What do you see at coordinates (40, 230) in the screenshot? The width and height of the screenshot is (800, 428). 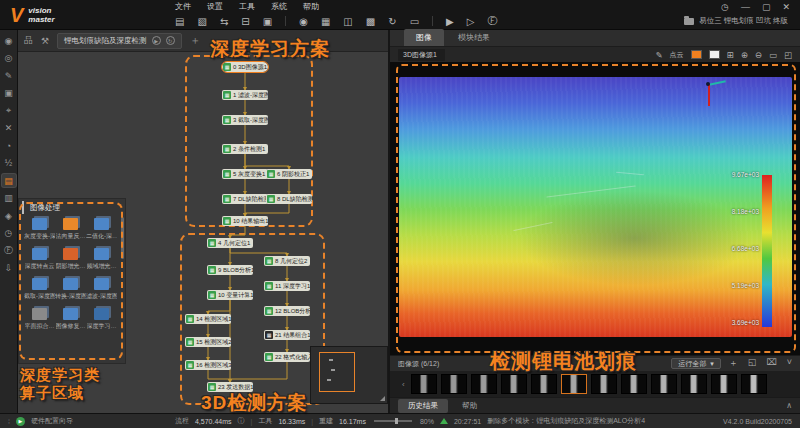 I see `palette-item: 灰度变换-深…` at bounding box center [40, 230].